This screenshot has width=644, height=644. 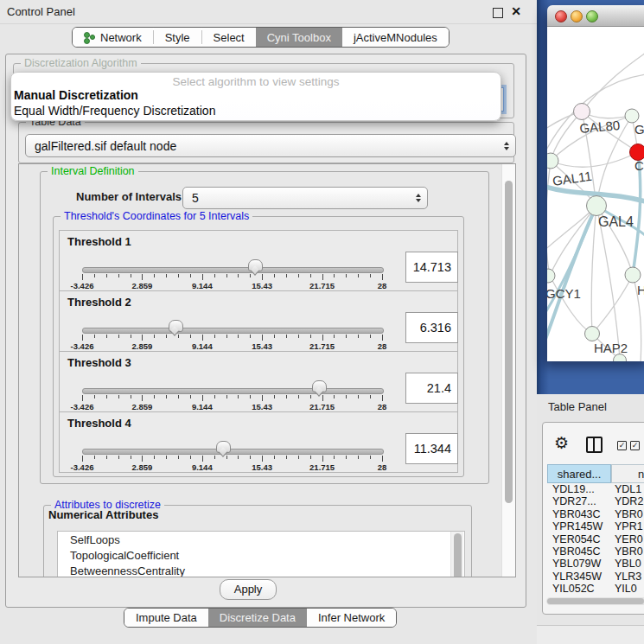 I want to click on threshold-value-field: 14.713, so click(x=432, y=267).